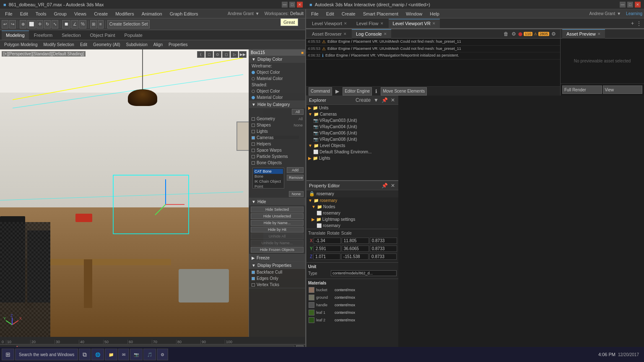 This screenshot has width=644, height=362. I want to click on explorer-filter-btn: ▼, so click(376, 100).